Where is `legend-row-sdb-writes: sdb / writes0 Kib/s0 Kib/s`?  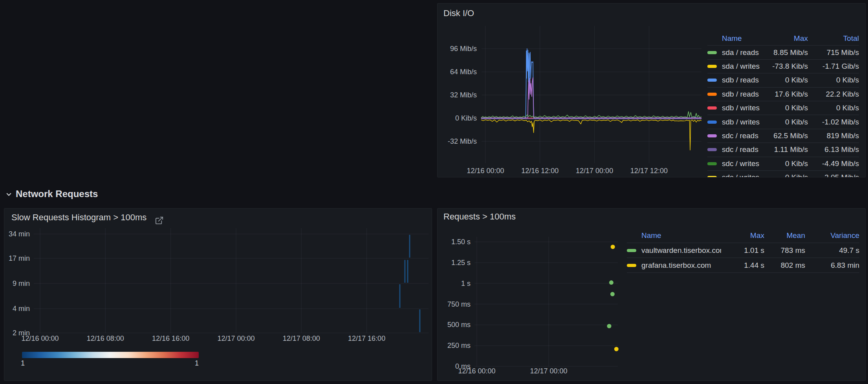 legend-row-sdb-writes: sdb / writes0 Kib/s0 Kib/s is located at coordinates (783, 108).